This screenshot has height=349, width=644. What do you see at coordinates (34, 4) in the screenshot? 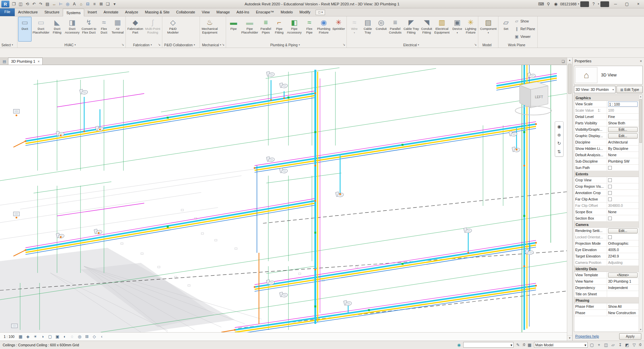
I see `undo-icon: ↶` at bounding box center [34, 4].